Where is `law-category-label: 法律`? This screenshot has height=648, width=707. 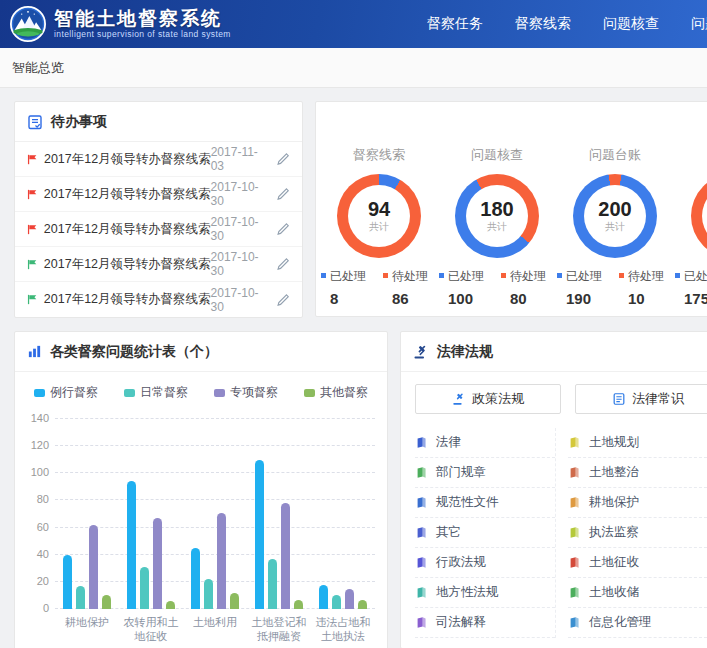 law-category-label: 法律 is located at coordinates (448, 442).